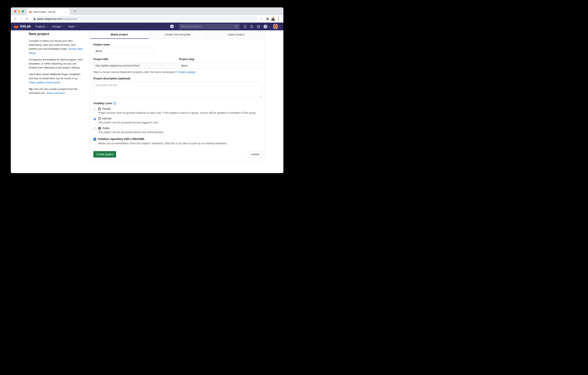 The height and width of the screenshot is (375, 588). What do you see at coordinates (178, 96) in the screenshot?
I see `new-project-card: Blank project Create from template Impor…` at bounding box center [178, 96].